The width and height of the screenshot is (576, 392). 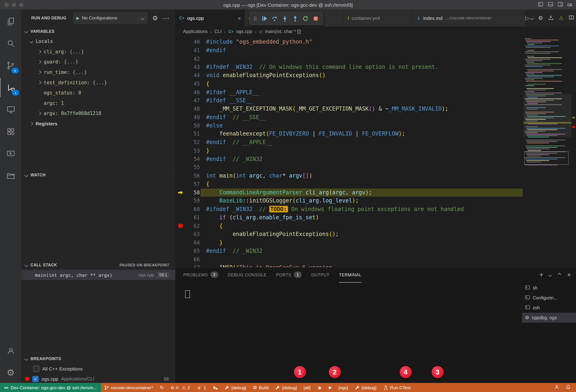 I want to click on code-line: 63 enableFloatingPointExceptions();, so click(x=349, y=234).